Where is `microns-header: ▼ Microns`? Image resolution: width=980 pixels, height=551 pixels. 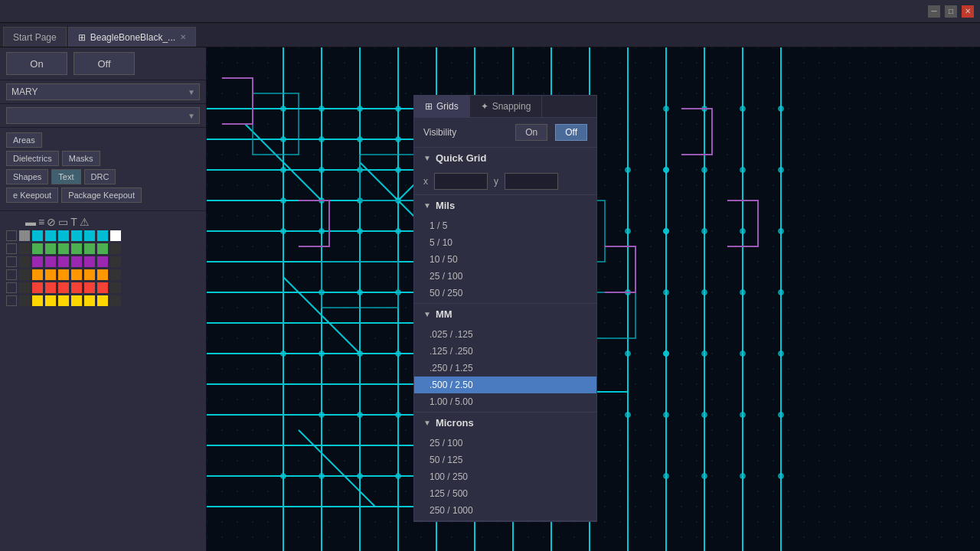 microns-header: ▼ Microns is located at coordinates (505, 422).